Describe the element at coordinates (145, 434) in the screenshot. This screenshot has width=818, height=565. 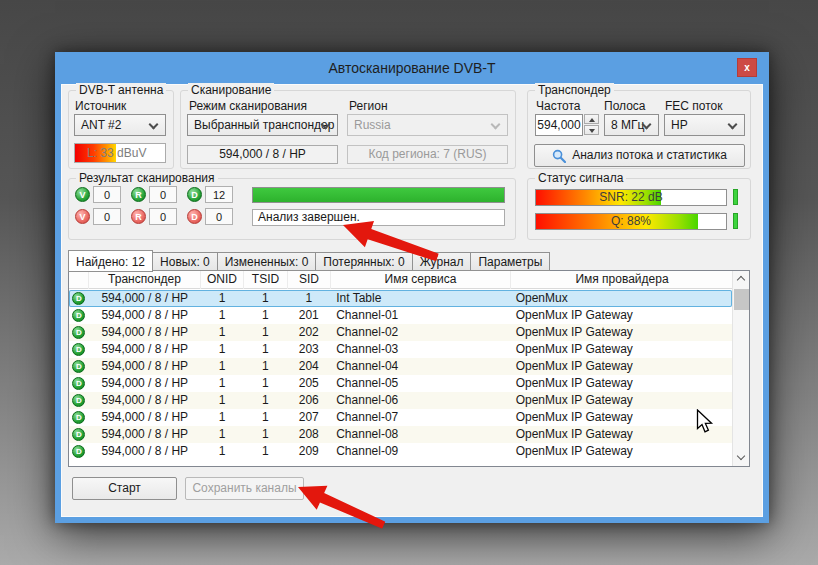
I see `table-cell: 594,000 / 8 / HP` at that location.